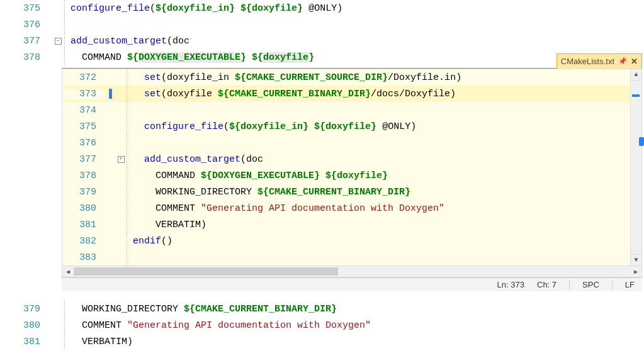  I want to click on outer-code-line: 378 COMMAND ${DOXYGEN_EXECUTABLE} ${doxy…, so click(322, 57).